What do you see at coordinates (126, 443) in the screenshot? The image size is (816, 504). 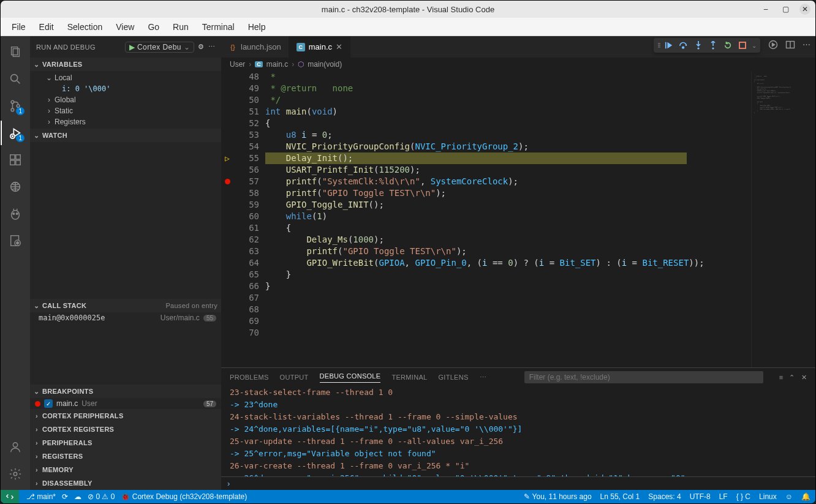 I see `peripherals-section: ›PERIPHERALS` at bounding box center [126, 443].